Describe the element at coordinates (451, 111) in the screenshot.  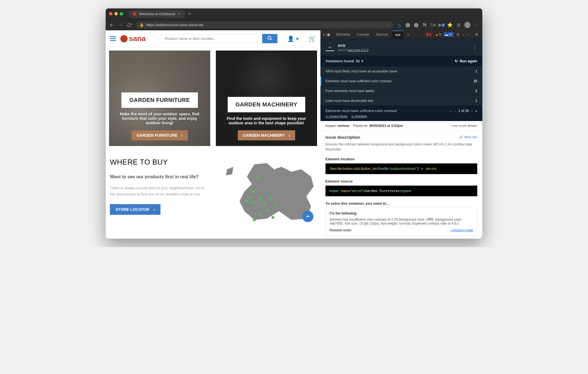
I see `first-issue-button: «` at that location.